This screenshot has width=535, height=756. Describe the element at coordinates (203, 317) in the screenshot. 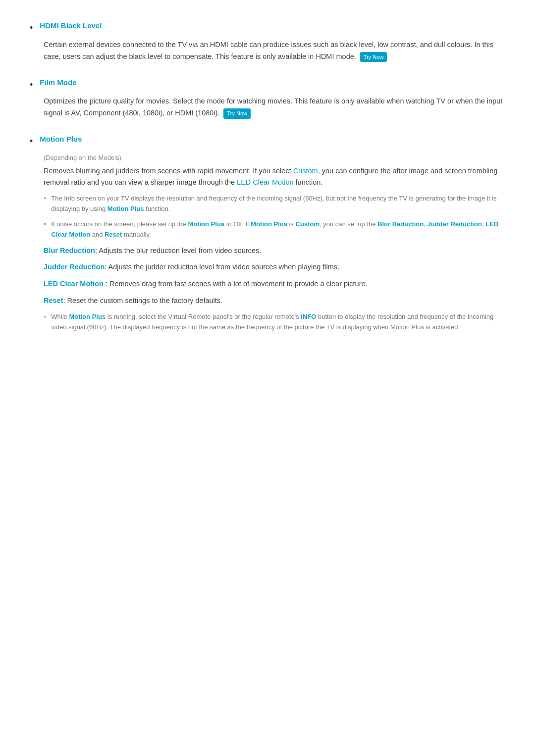

I see `lastnote-plain2: is running, select the Virtual Remote pa…` at that location.